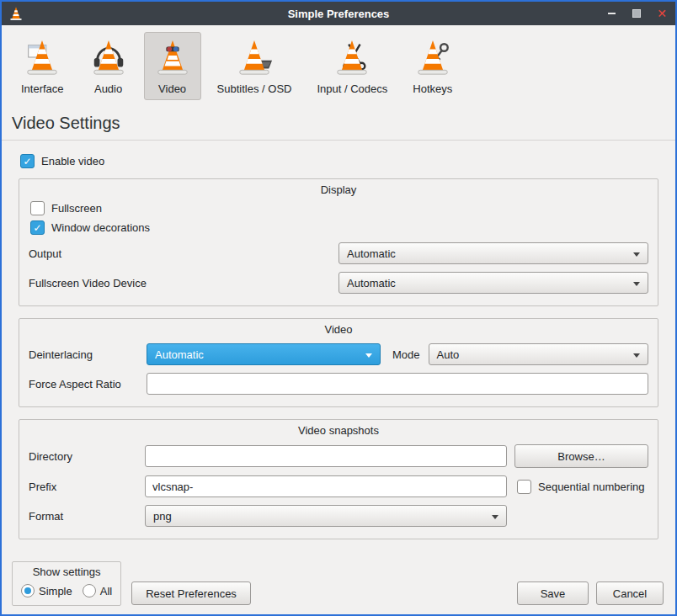 The height and width of the screenshot is (616, 677). I want to click on toolbar-item-label: Audio, so click(108, 89).